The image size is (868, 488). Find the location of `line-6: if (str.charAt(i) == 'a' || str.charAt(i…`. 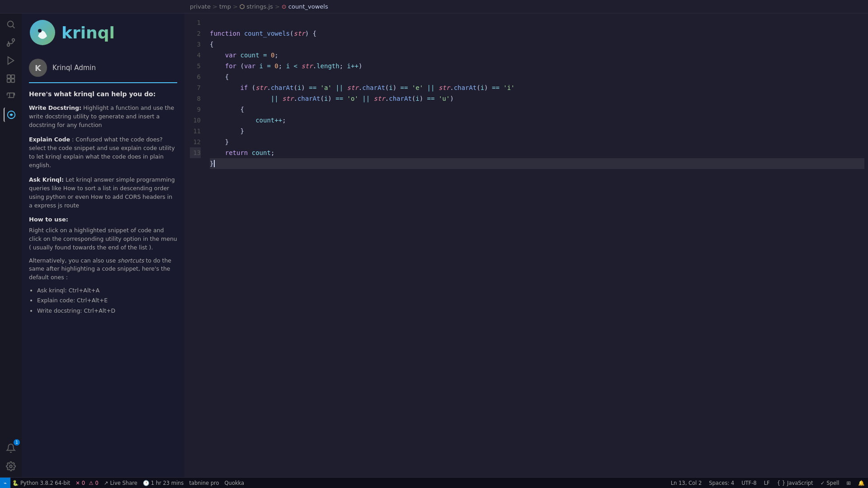

line-6: if (str.charAt(i) == 'a' || str.charAt(i… is located at coordinates (363, 88).